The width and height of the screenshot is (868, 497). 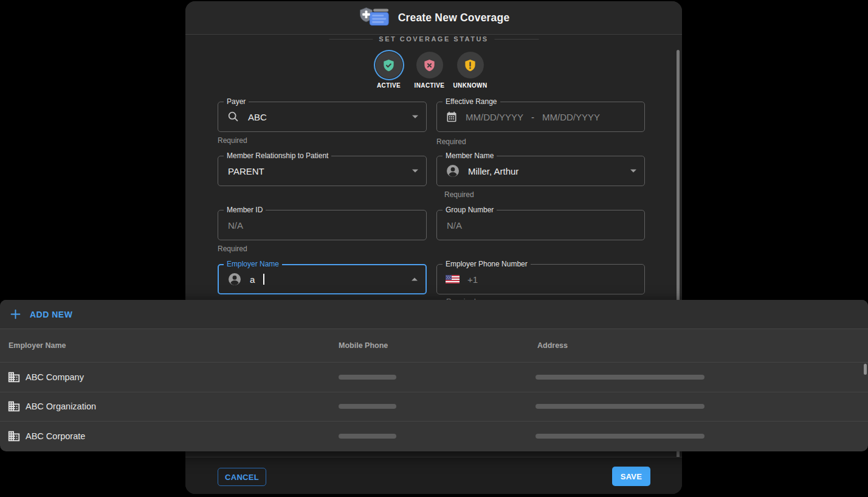 I want to click on active-status-circle, so click(x=389, y=65).